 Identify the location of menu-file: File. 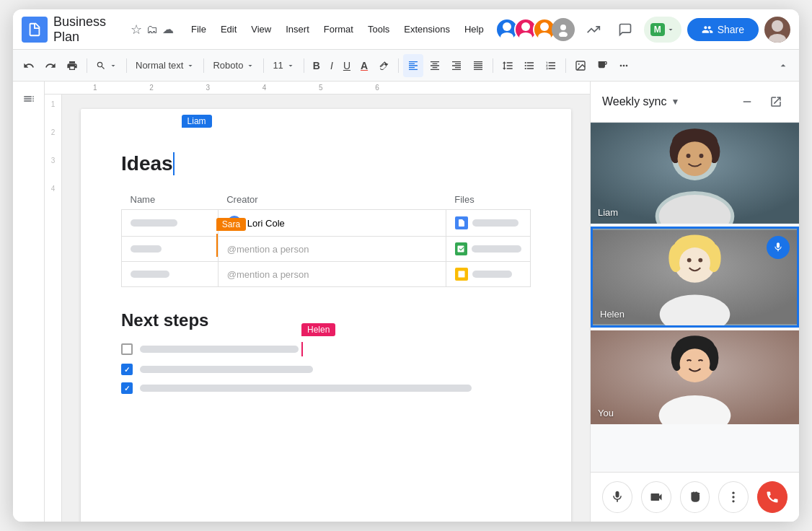
(199, 29).